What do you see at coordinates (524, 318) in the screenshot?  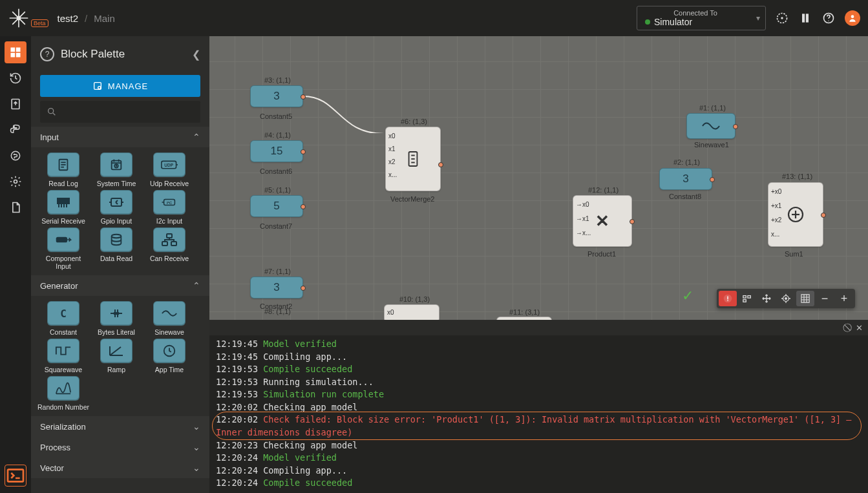 I see `node-transpose-partial` at bounding box center [524, 318].